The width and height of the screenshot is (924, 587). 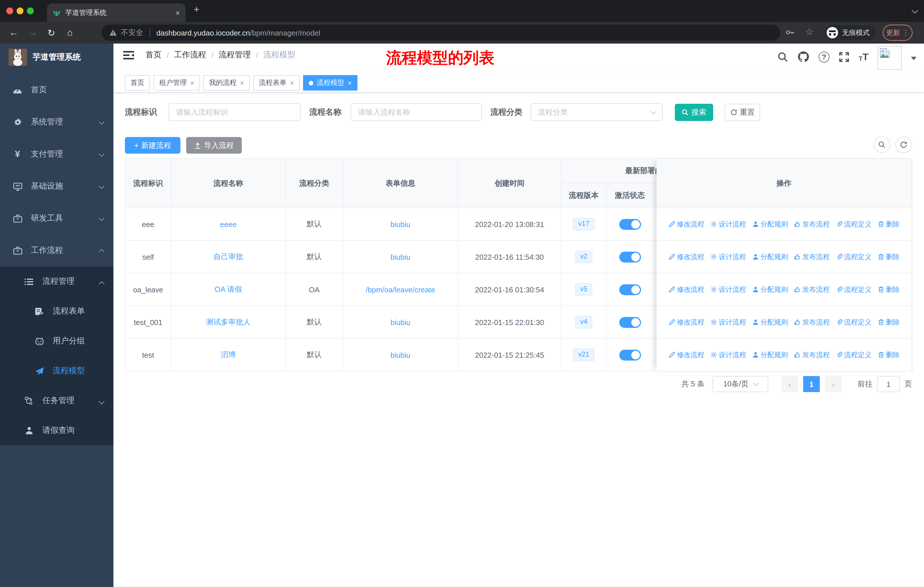 I want to click on create-process-button: + 新建流程, so click(x=153, y=145).